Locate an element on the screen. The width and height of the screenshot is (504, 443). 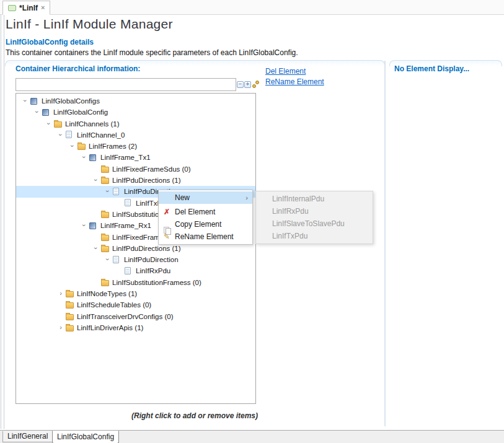
tree-item-label: LinIfFixedFrameSdus (0) is located at coordinates (151, 169).